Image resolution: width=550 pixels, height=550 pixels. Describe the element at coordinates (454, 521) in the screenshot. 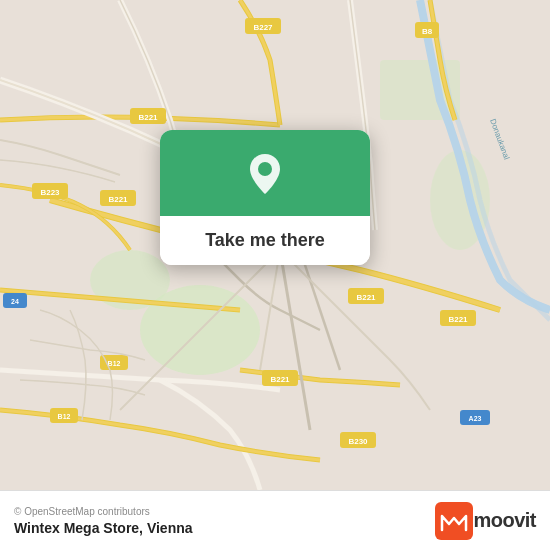

I see `moovit-icon` at that location.